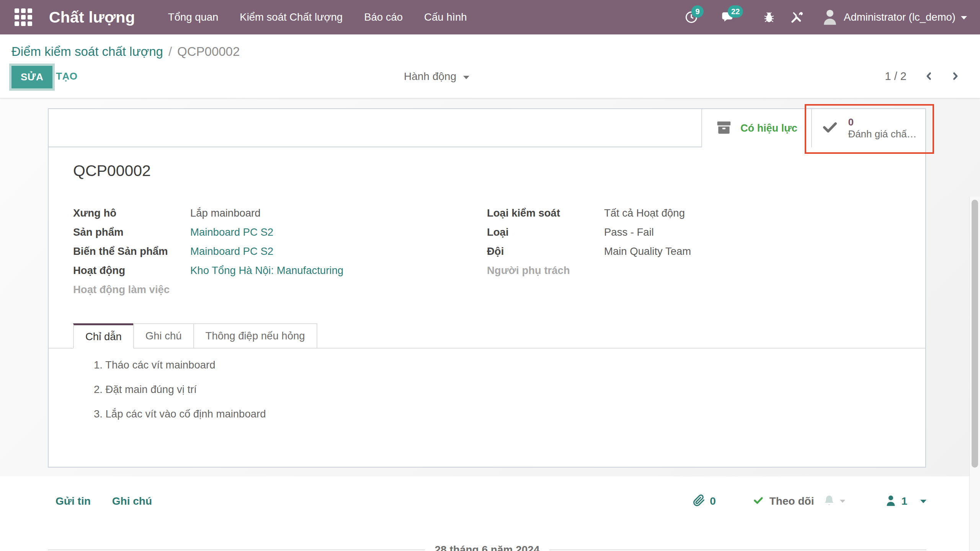  Describe the element at coordinates (267, 270) in the screenshot. I see `field-value-link: Kho Tổng Hà Nội: Manufacturing` at that location.